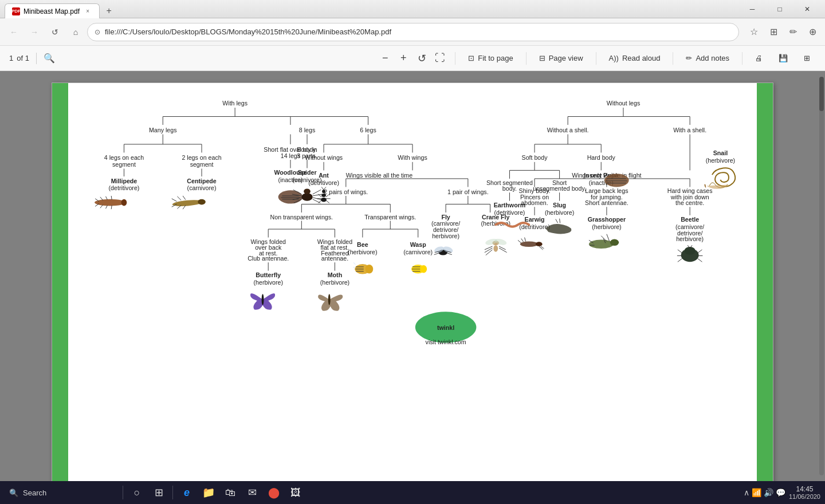 The width and height of the screenshot is (825, 504). I want to click on svg-text: Snail, so click(721, 153).